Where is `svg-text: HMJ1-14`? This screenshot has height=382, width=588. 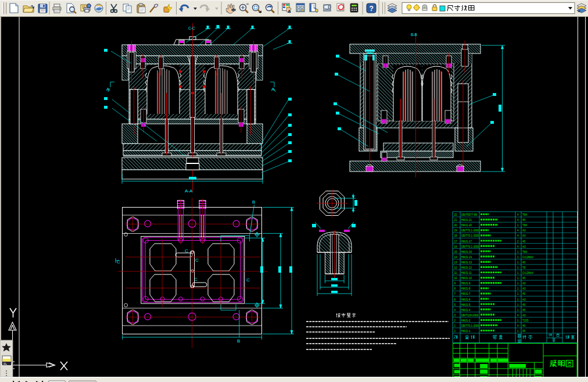
svg-text: HMJ1-14 is located at coordinates (467, 257).